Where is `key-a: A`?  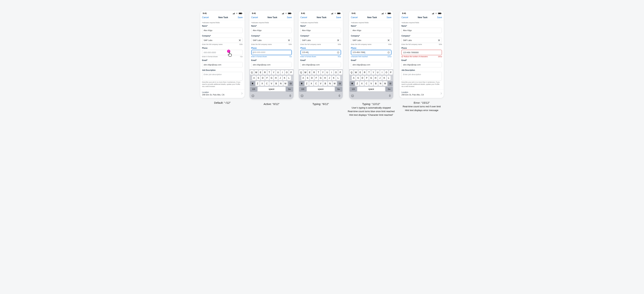
key-a: A is located at coordinates (254, 78).